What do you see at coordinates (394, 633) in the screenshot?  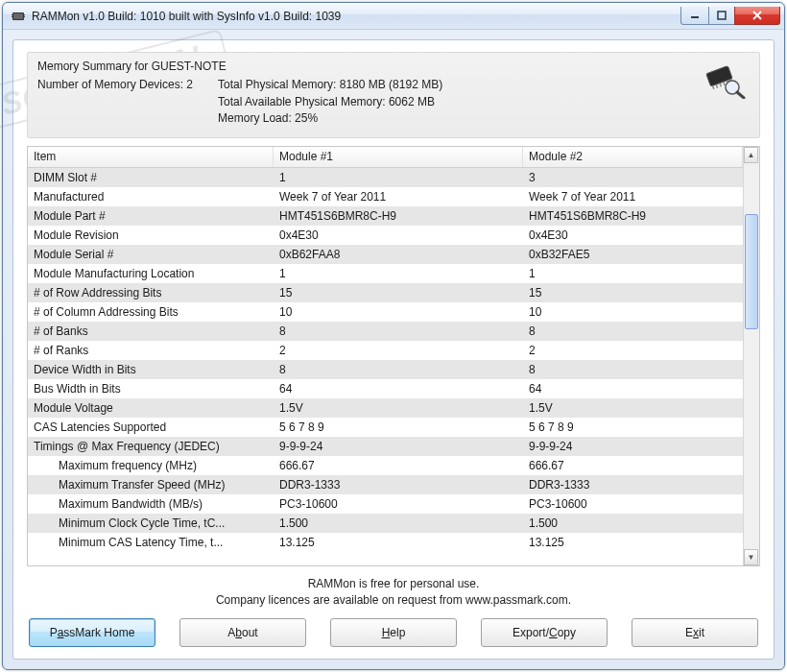 I see `button-row: PassMark Home About Help Export/Copy Exi…` at bounding box center [394, 633].